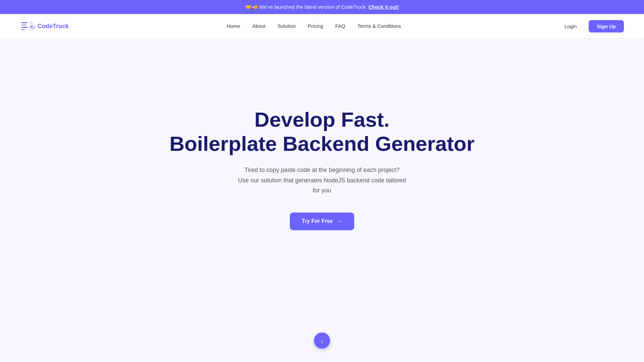  Describe the element at coordinates (316, 26) in the screenshot. I see `nav-item-pricing: Pricing` at that location.